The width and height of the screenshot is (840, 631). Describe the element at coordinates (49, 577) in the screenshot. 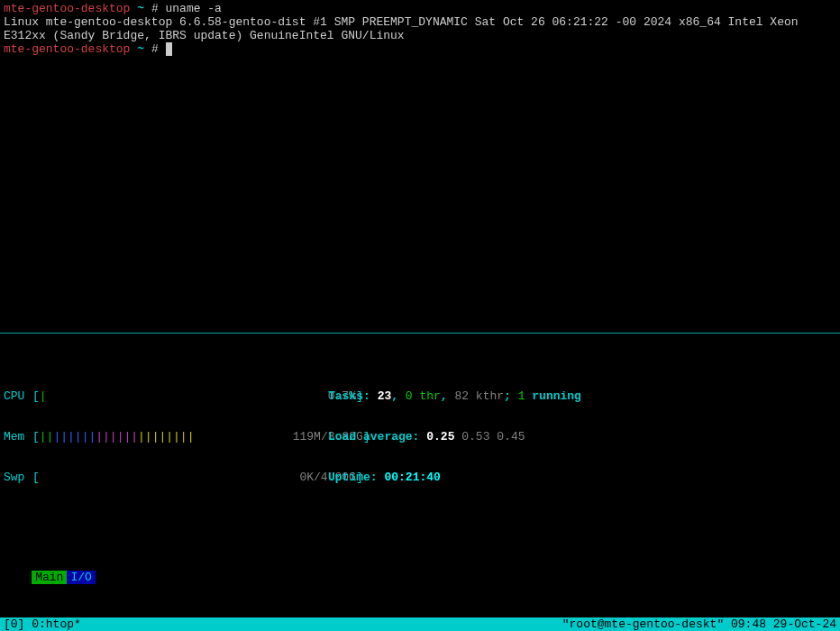

I see `tab-main: Main` at that location.